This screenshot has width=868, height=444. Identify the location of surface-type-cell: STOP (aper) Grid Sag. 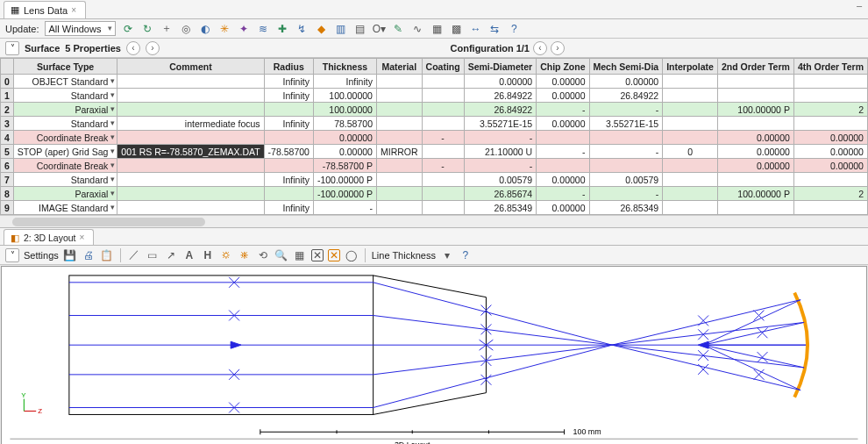
(65, 152).